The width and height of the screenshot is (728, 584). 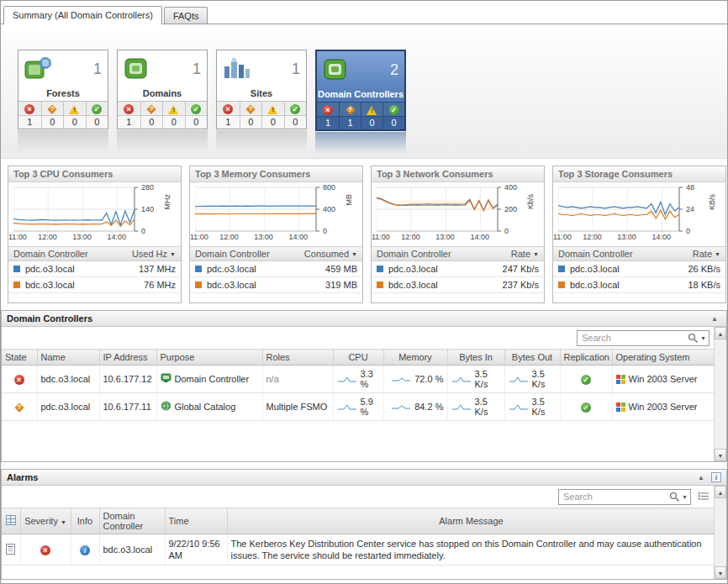 I want to click on col-ip-address: IP Address, so click(x=128, y=358).